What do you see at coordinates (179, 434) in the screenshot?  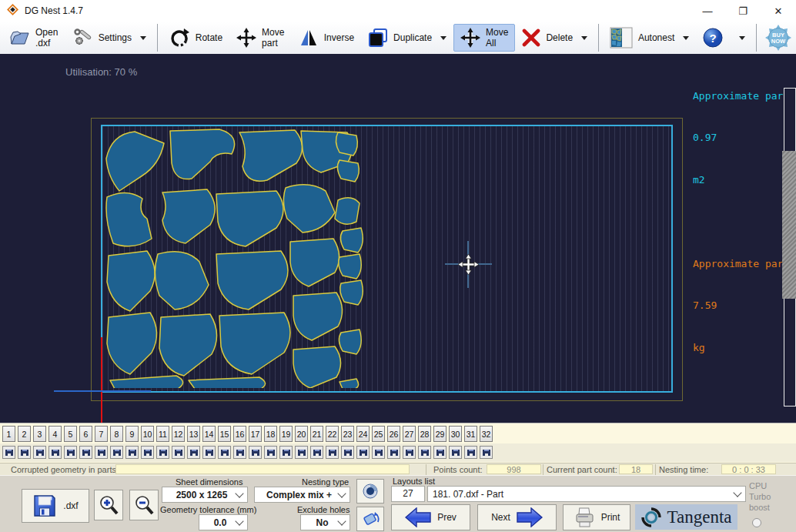 I see `layout-tab-12: 12` at bounding box center [179, 434].